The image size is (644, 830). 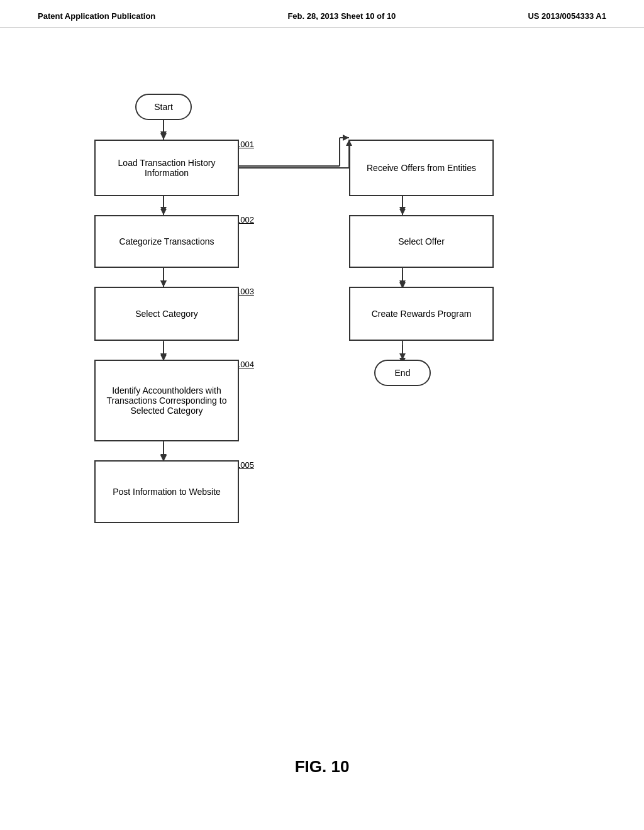 I want to click on node-1004: Identify Accountholders with Transaction…, so click(x=167, y=401).